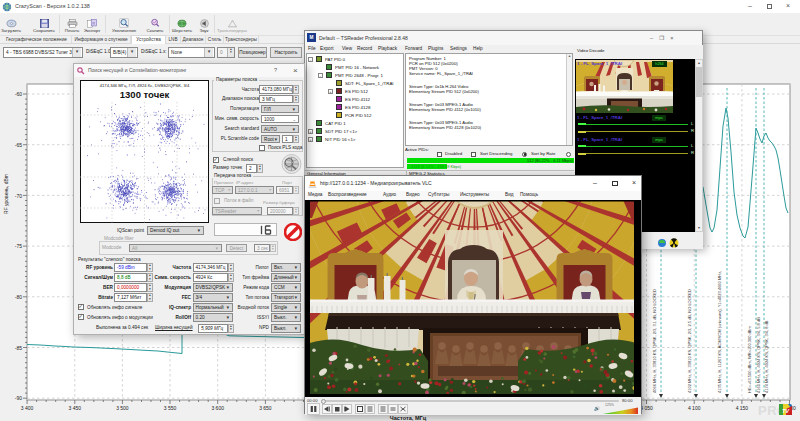  I want to click on svg-text: -90, so click(18, 398).